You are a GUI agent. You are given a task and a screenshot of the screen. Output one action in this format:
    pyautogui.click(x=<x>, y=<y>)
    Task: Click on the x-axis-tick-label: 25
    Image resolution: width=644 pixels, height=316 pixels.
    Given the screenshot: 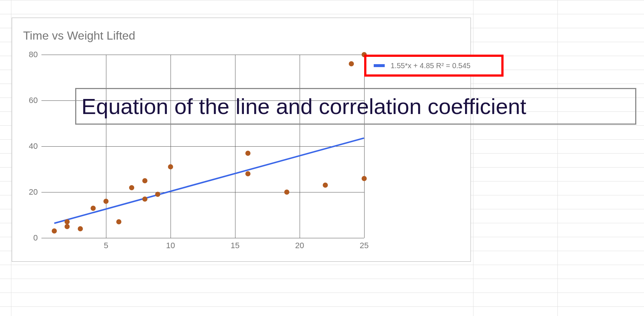 What is the action you would take?
    pyautogui.click(x=364, y=246)
    